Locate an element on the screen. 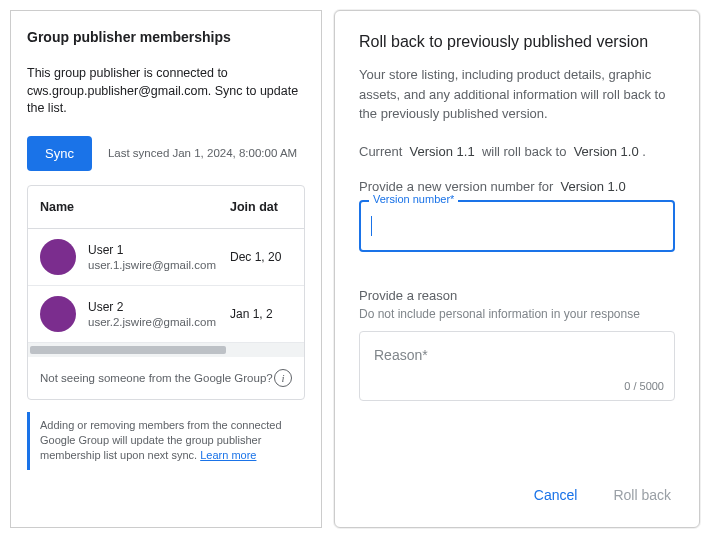  current-version: Version 1.1 is located at coordinates (442, 152).